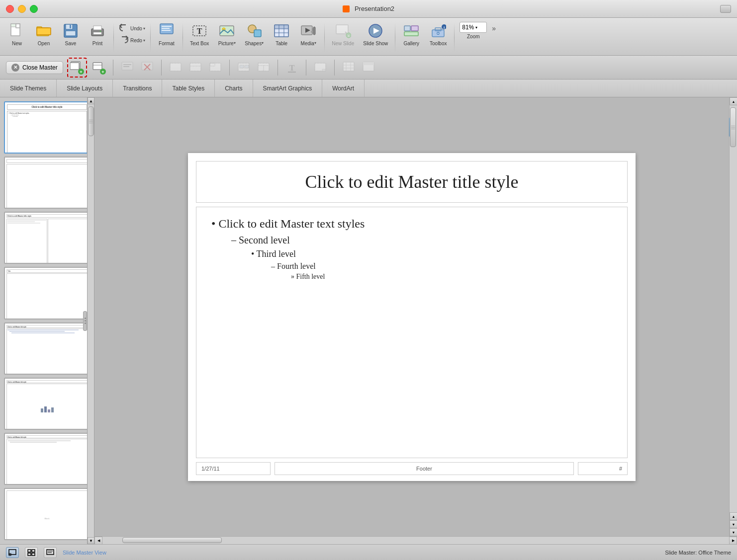  What do you see at coordinates (17, 44) in the screenshot?
I see `new-label: New` at bounding box center [17, 44].